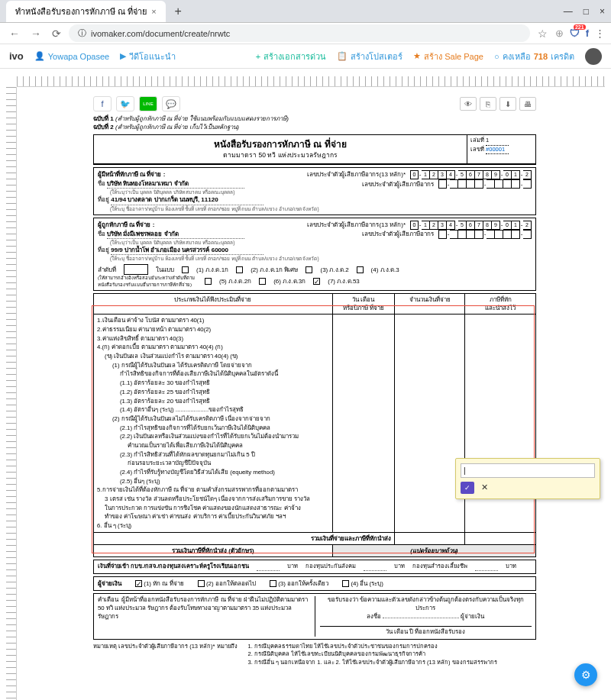 The width and height of the screenshot is (611, 700). What do you see at coordinates (315, 583) in the screenshot?
I see `payer-options: ผู้จ่ายเงิน (1) หัก ณ ที่จ่าย (2) ออกให้…` at bounding box center [315, 583].